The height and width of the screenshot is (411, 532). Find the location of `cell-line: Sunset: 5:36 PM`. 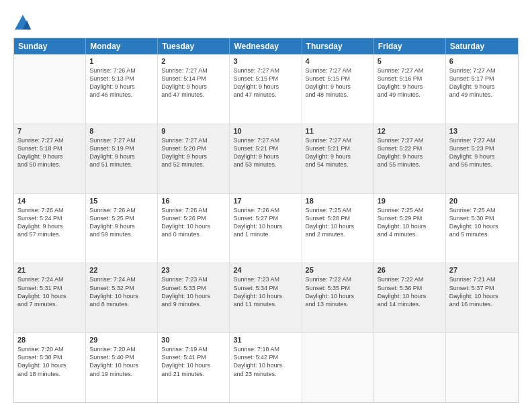

cell-line: Sunset: 5:36 PM is located at coordinates (410, 288).